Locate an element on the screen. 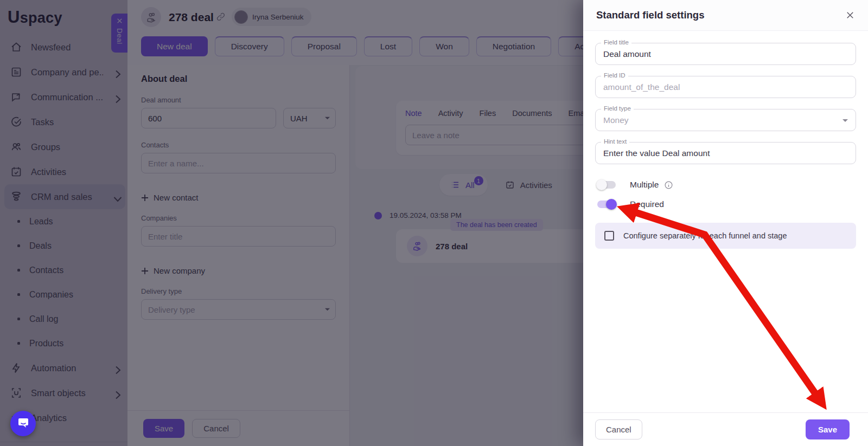 This screenshot has height=446, width=868. hint-text-label: Hint text is located at coordinates (615, 141).